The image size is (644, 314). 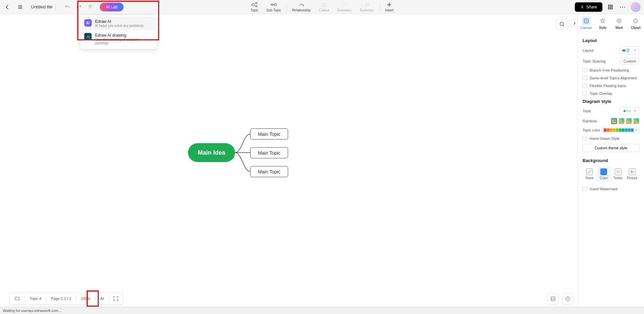 What do you see at coordinates (17, 299) in the screenshot?
I see `map-view-button` at bounding box center [17, 299].